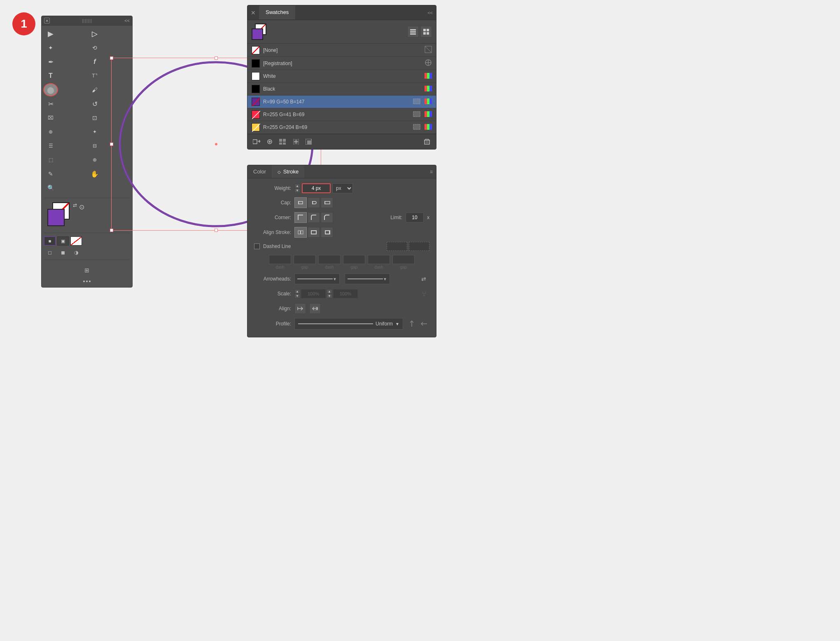 The image size is (840, 641). What do you see at coordinates (127, 21) in the screenshot?
I see `toolbar-collapse-button: <<` at bounding box center [127, 21].